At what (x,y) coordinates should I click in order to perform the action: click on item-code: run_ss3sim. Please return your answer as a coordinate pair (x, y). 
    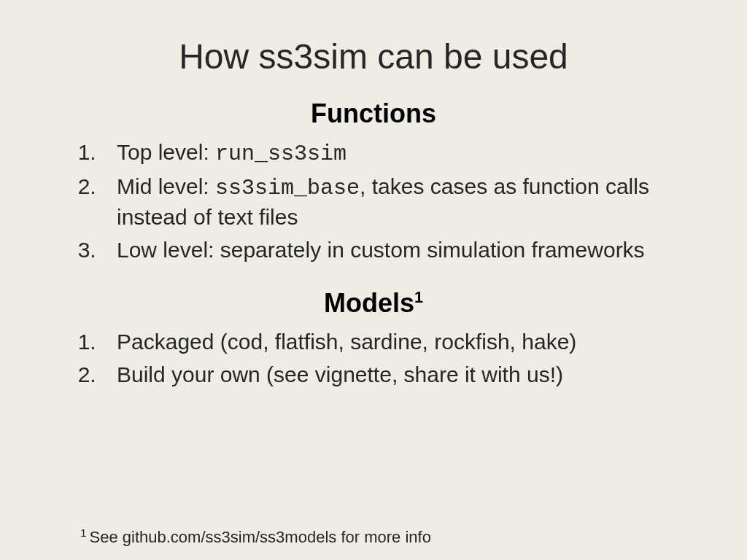
    Looking at the image, I should click on (281, 154).